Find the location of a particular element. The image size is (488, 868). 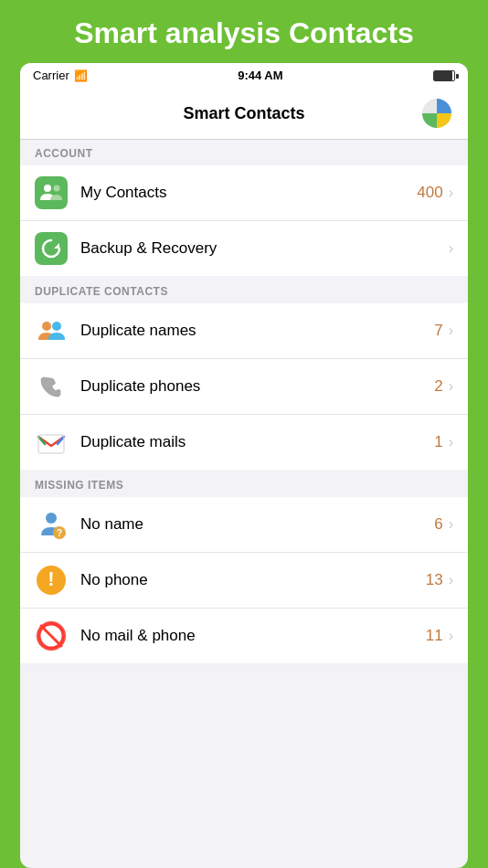

my-contacts-icon is located at coordinates (51, 193).